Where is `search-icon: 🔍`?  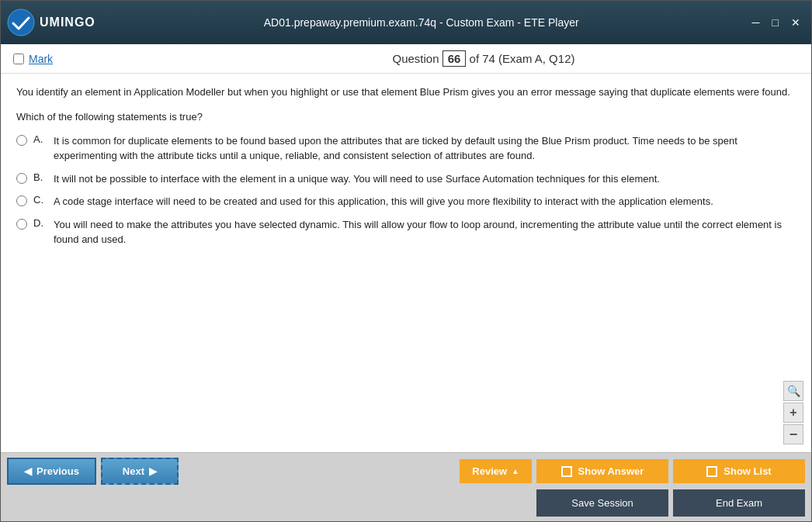 search-icon: 🔍 is located at coordinates (793, 391).